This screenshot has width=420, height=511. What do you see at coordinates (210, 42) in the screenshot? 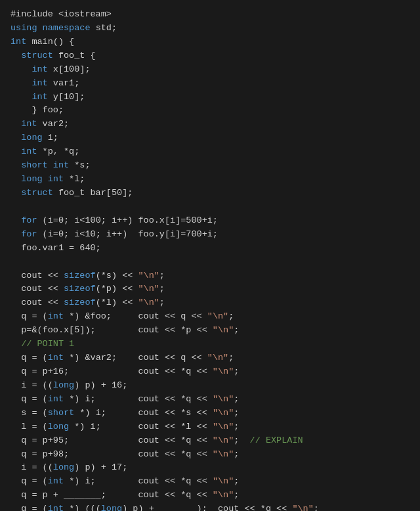
I see `line-3: int main() {` at bounding box center [210, 42].